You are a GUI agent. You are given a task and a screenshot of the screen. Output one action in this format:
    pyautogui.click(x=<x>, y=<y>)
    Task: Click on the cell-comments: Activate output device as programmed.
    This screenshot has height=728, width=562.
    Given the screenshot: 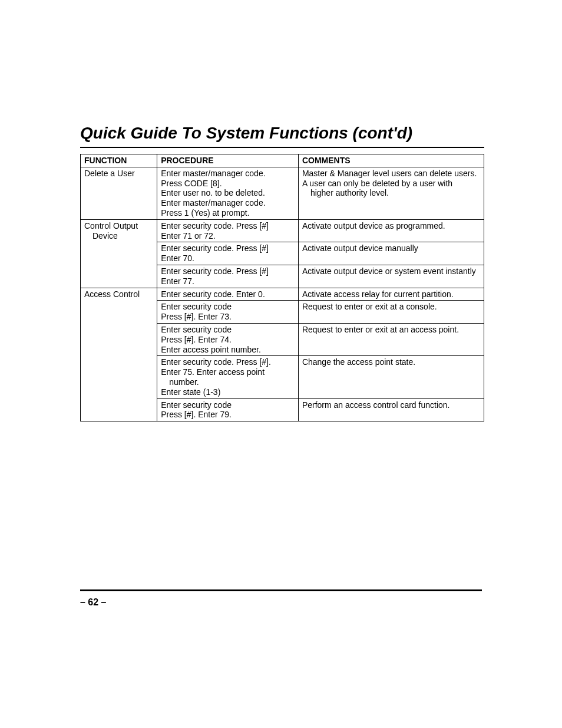 What is the action you would take?
    pyautogui.click(x=391, y=231)
    